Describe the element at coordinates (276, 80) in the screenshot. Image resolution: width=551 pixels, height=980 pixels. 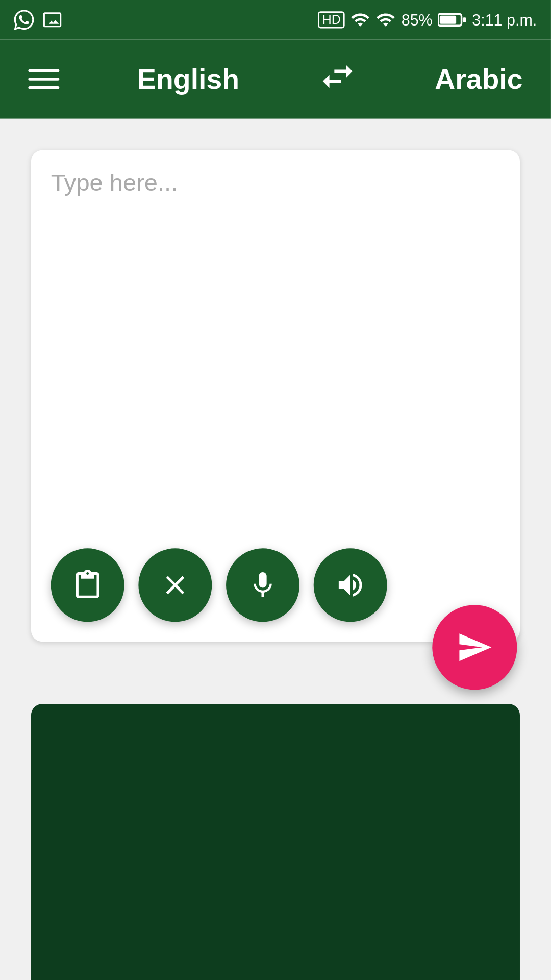
I see `app-toolbar: English Arabic` at that location.